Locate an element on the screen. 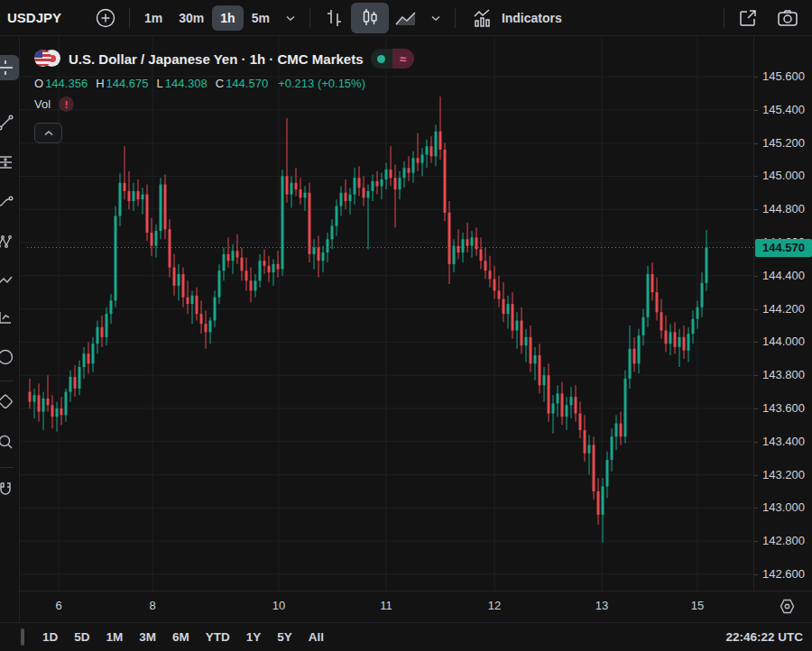 This screenshot has width=812, height=651. range-6m-button: 6M is located at coordinates (180, 637).